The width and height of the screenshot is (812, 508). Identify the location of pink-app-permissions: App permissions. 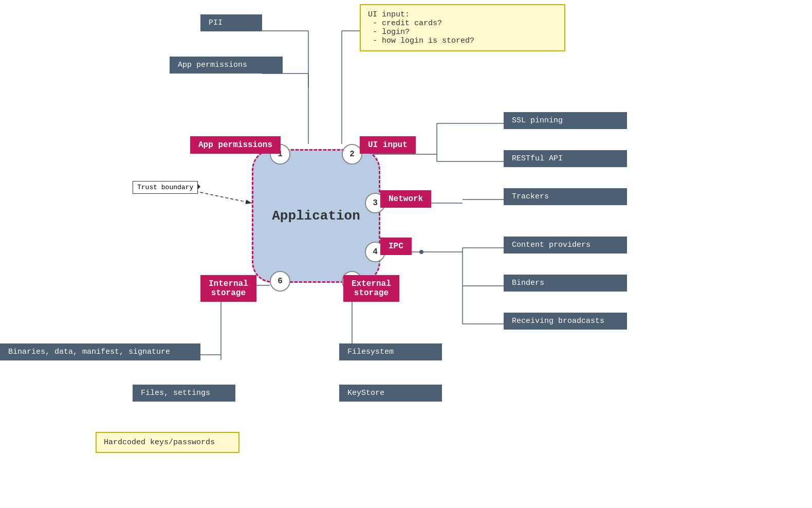
(235, 145).